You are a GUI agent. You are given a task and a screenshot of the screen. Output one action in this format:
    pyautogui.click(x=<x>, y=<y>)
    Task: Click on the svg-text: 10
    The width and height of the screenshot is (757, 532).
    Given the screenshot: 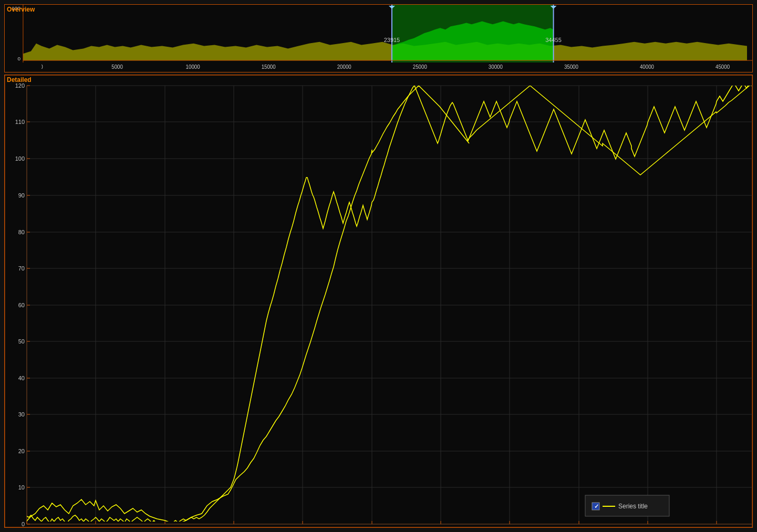 What is the action you would take?
    pyautogui.click(x=22, y=487)
    